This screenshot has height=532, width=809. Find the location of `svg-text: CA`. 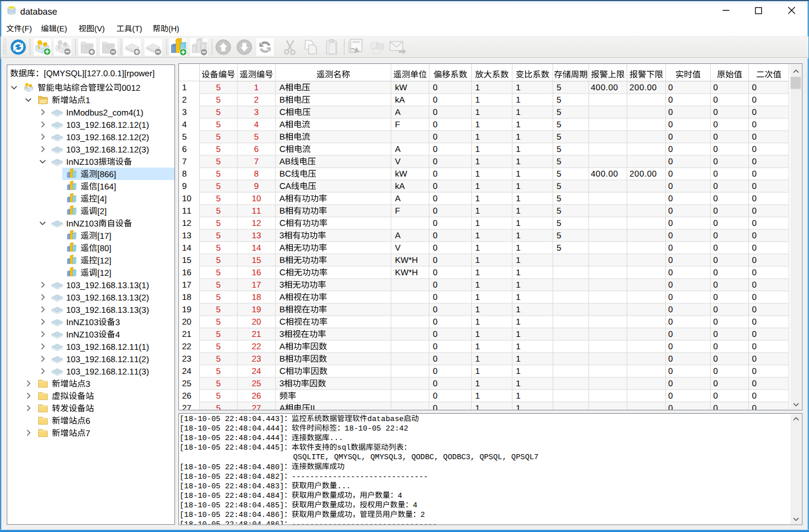

svg-text: CA is located at coordinates (285, 186).